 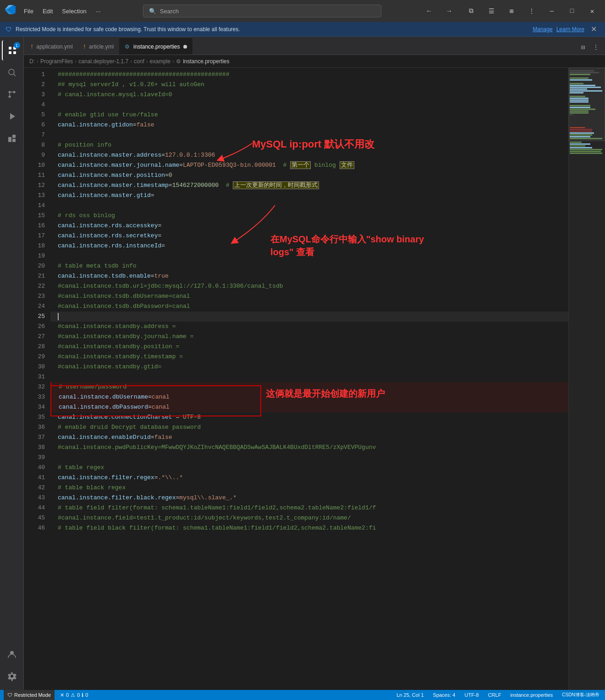 I want to click on search-box: 🔍 Search, so click(x=262, y=11).